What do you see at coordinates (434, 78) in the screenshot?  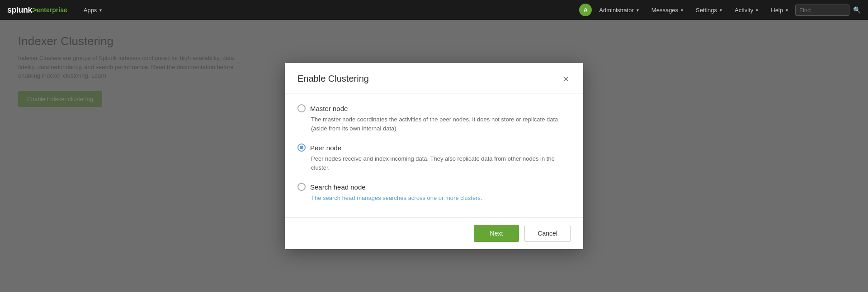 I see `modal-header: Enable Clustering ×` at bounding box center [434, 78].